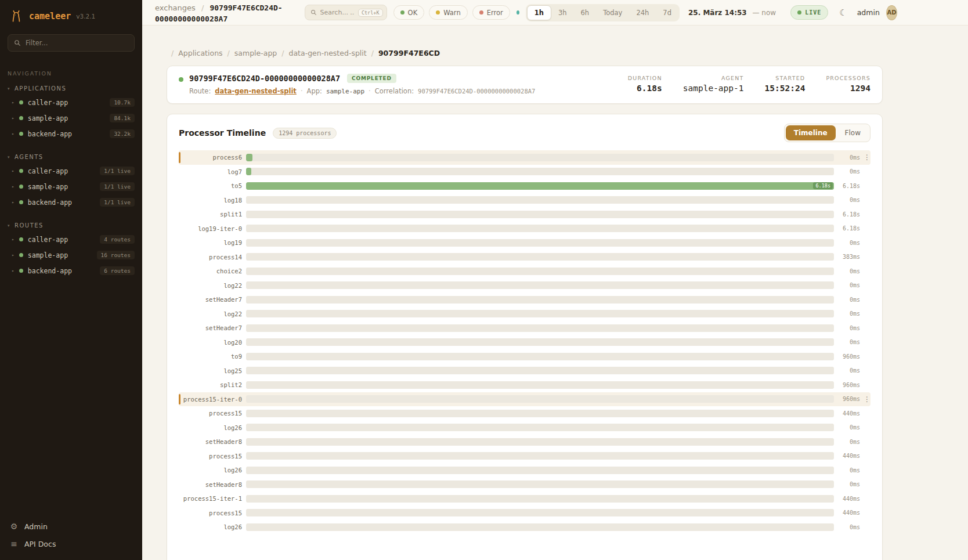 The width and height of the screenshot is (968, 560). I want to click on processor-name: log25, so click(210, 371).